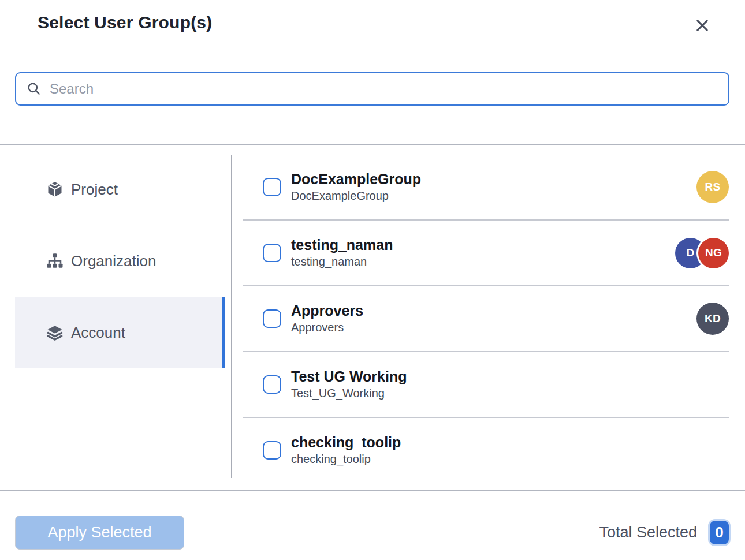 The height and width of the screenshot is (560, 745). What do you see at coordinates (346, 442) in the screenshot?
I see `group-title: checking_toolip` at bounding box center [346, 442].